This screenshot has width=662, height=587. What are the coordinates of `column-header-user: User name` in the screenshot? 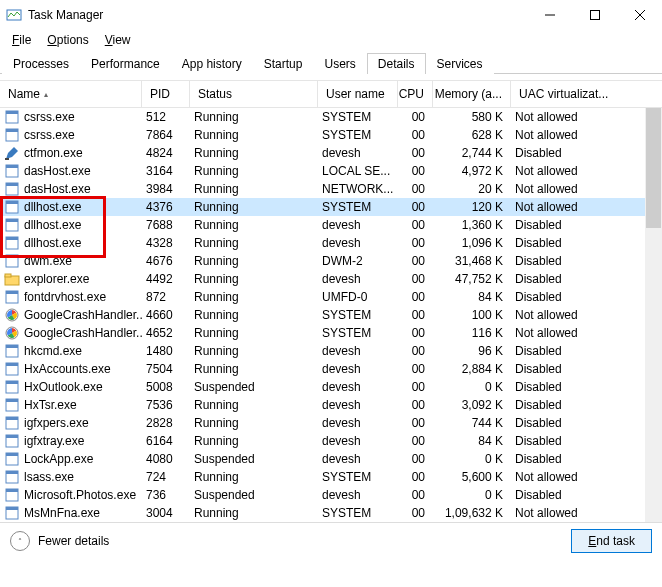 It's located at (358, 94).